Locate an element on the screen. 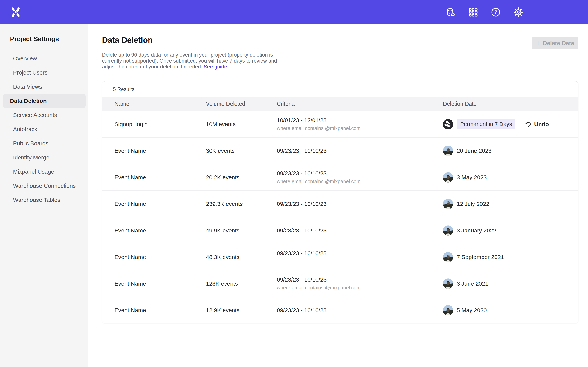  deletion-date-text: 3 January 2022 is located at coordinates (477, 231).